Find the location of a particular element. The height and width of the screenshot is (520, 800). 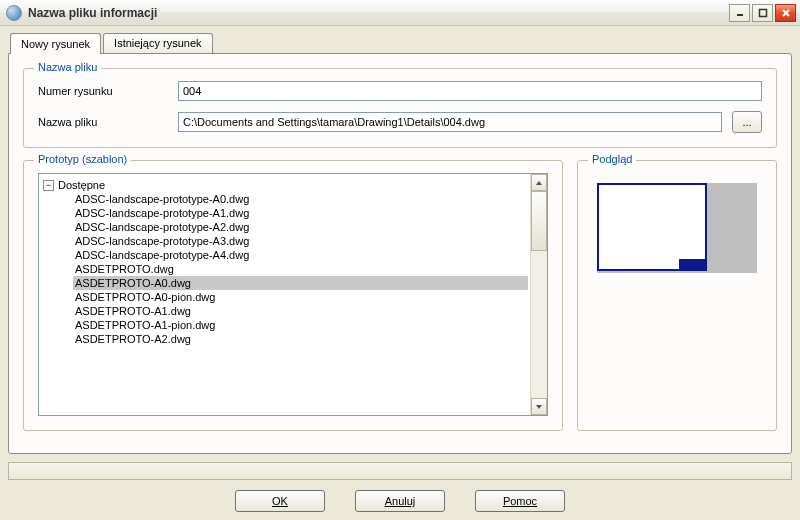

preview-document-icon is located at coordinates (652, 227).